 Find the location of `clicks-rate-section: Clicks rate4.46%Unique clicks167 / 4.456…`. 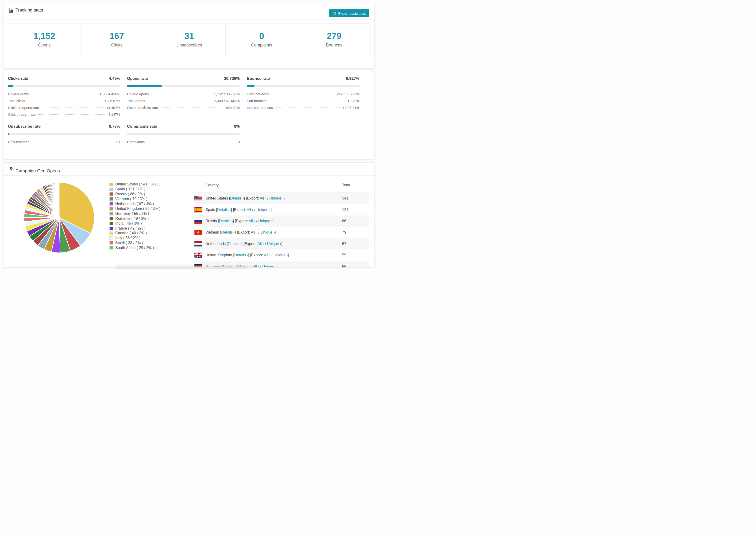

clicks-rate-section: Clicks rate4.46%Unique clicks167 / 4.456… is located at coordinates (64, 98).